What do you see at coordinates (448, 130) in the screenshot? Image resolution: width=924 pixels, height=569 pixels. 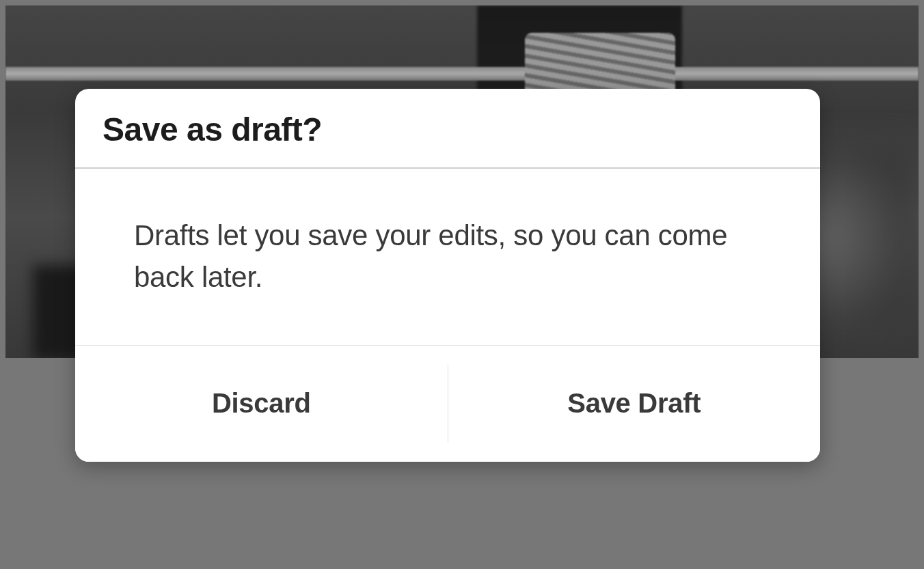 I see `dialog-title: Save as draft?` at bounding box center [448, 130].